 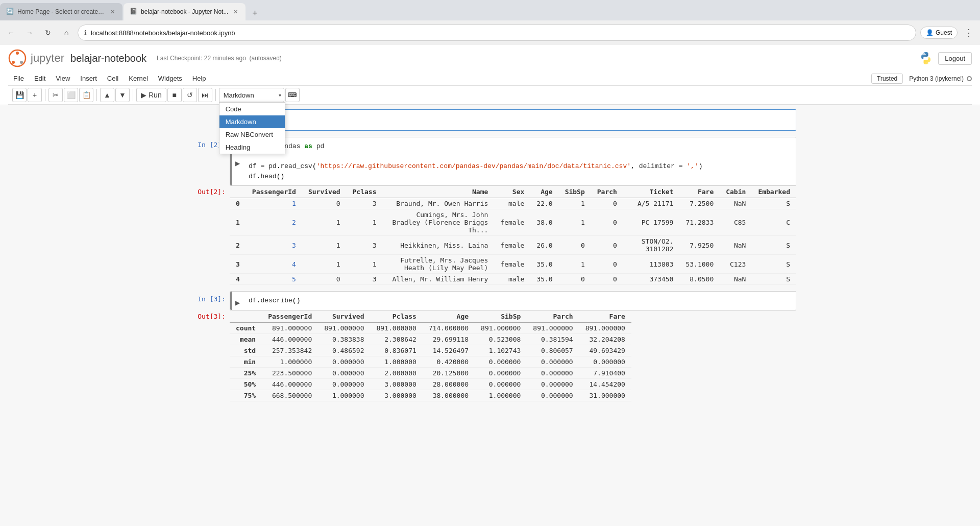 What do you see at coordinates (325, 192) in the screenshot?
I see `col-header-survived: Survived` at bounding box center [325, 192].